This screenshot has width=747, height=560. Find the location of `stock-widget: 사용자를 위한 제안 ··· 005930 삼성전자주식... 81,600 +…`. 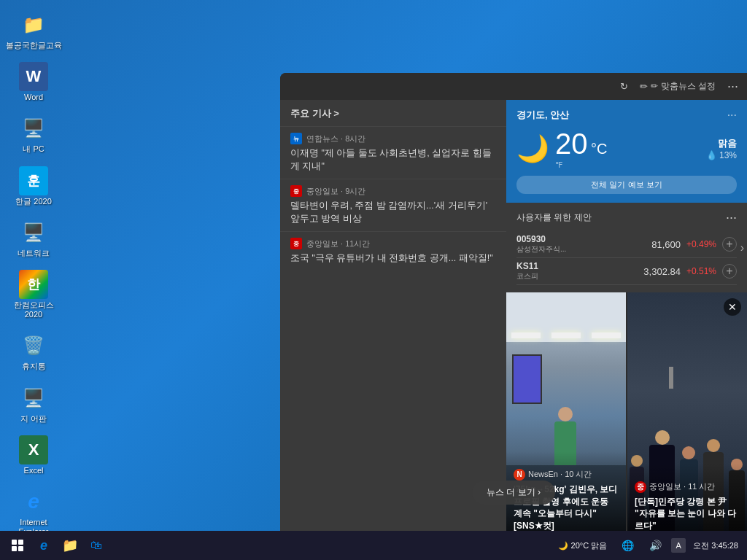

stock-widget: 사용자를 위한 제안 ··· 005930 삼성전자주식... 81,600 +… is located at coordinates (627, 248).